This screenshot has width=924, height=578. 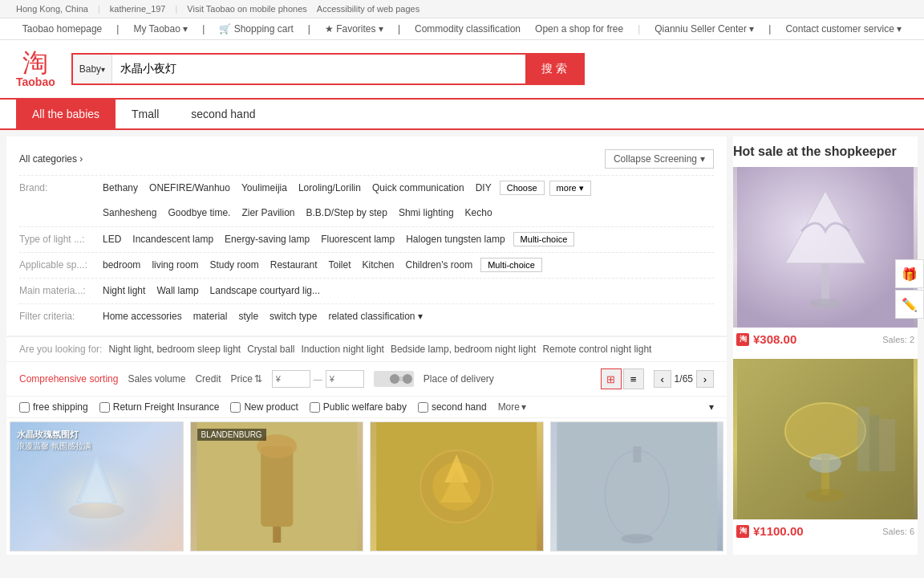 I want to click on price-slider, so click(x=394, y=379).